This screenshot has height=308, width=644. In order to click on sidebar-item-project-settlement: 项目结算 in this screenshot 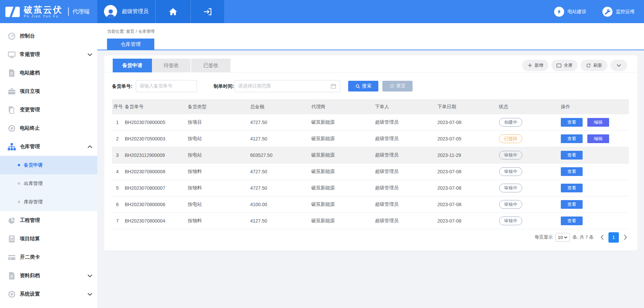, I will do `click(49, 239)`.